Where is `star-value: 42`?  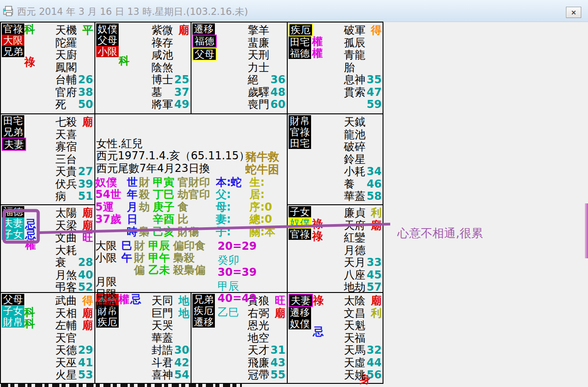 star-value: 42 is located at coordinates (182, 363).